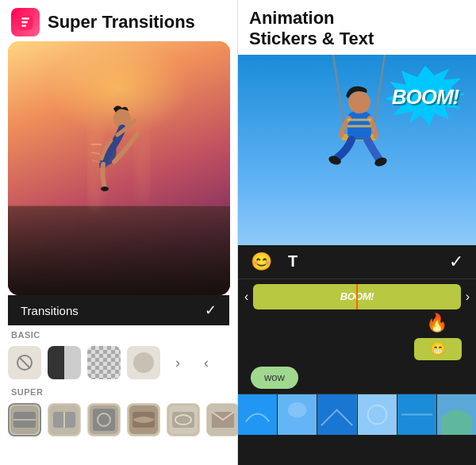  What do you see at coordinates (357, 27) in the screenshot?
I see `right-header: Animation Stickers & Text` at bounding box center [357, 27].